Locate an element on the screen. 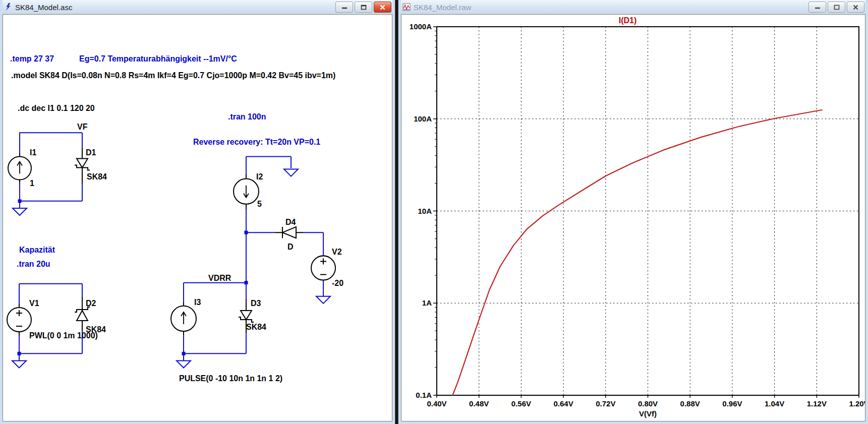 The width and height of the screenshot is (868, 424). voltage-source-V2: V2 -20 is located at coordinates (327, 267).